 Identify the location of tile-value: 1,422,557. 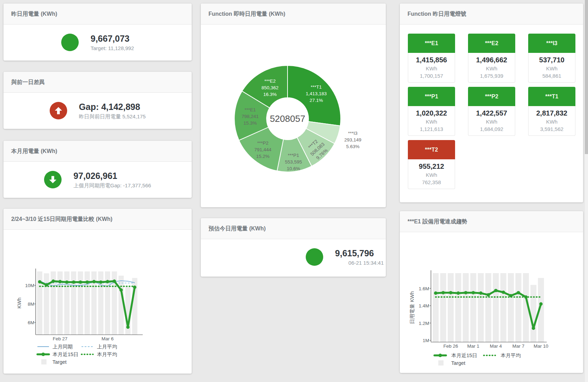
(492, 113).